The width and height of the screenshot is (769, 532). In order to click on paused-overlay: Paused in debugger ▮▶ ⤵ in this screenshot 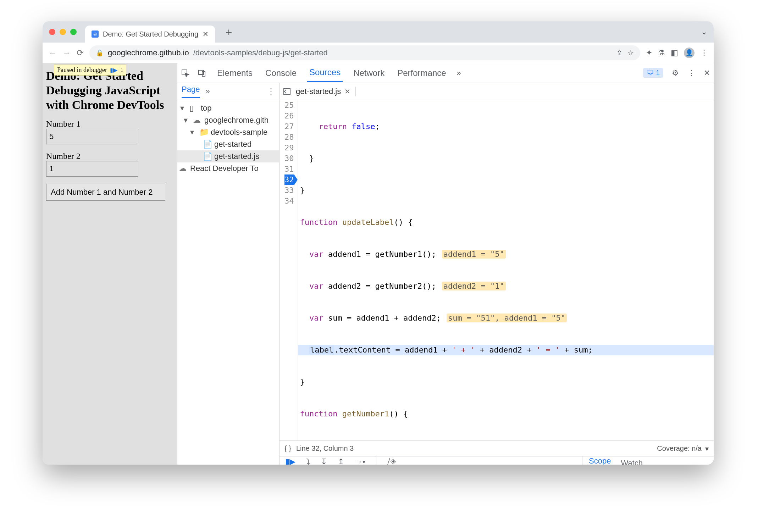, I will do `click(90, 70)`.